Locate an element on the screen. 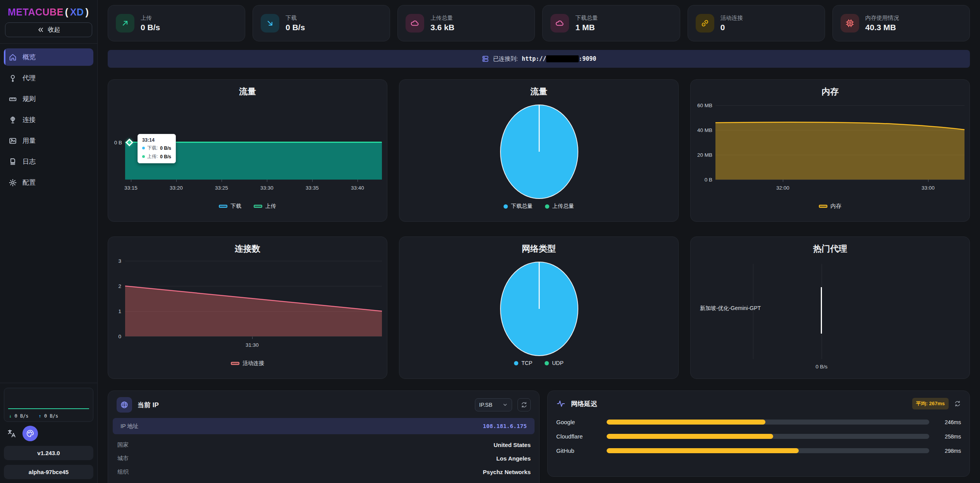 The width and height of the screenshot is (980, 483). refresh-icon is located at coordinates (958, 404).